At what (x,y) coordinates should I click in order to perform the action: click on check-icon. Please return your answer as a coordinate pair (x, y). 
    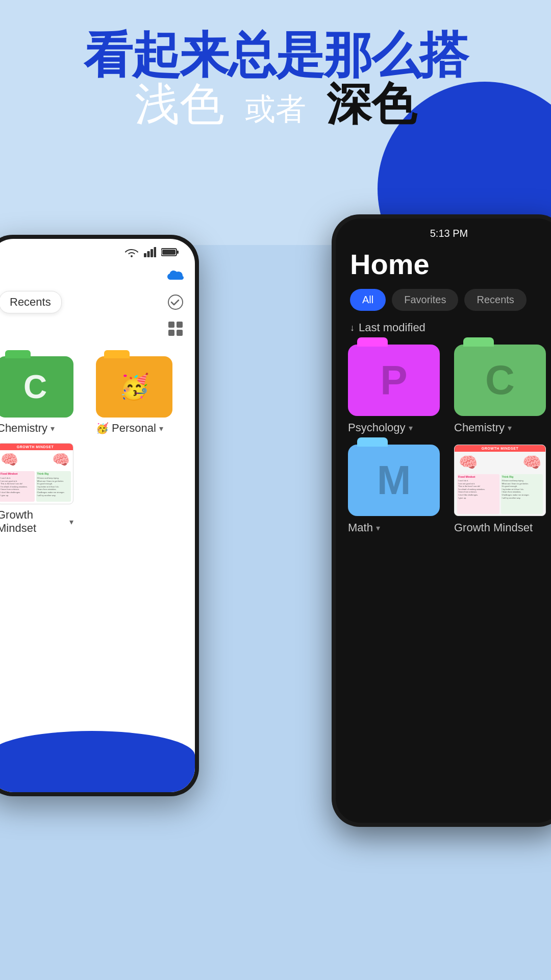
    Looking at the image, I should click on (176, 302).